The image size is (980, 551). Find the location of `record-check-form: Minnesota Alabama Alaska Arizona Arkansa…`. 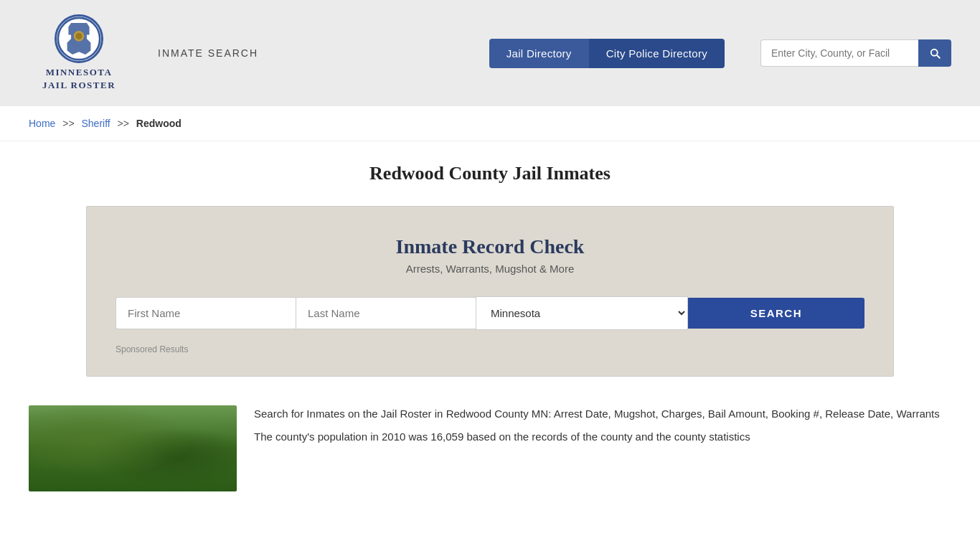

record-check-form: Minnesota Alabama Alaska Arizona Arkansa… is located at coordinates (490, 313).